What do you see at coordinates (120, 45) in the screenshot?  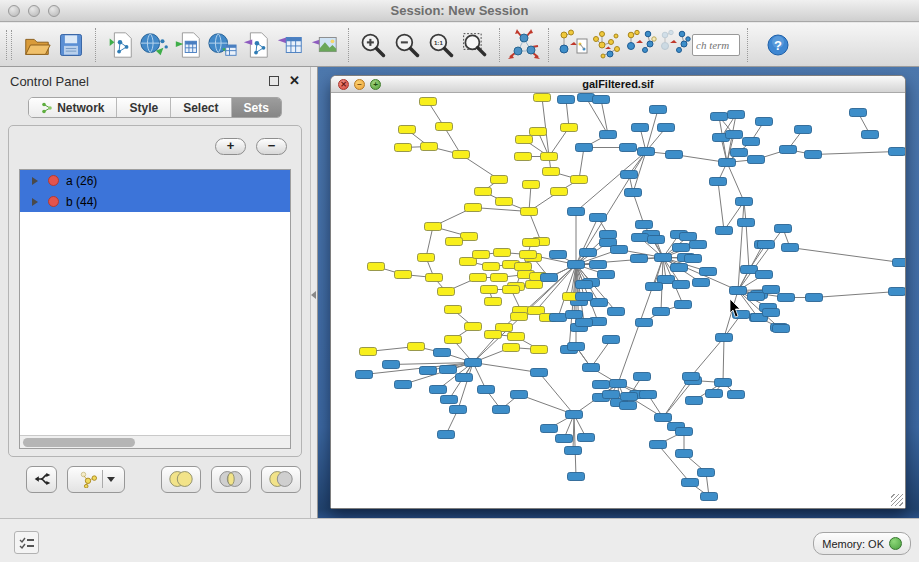 I see `import-network-file-button` at bounding box center [120, 45].